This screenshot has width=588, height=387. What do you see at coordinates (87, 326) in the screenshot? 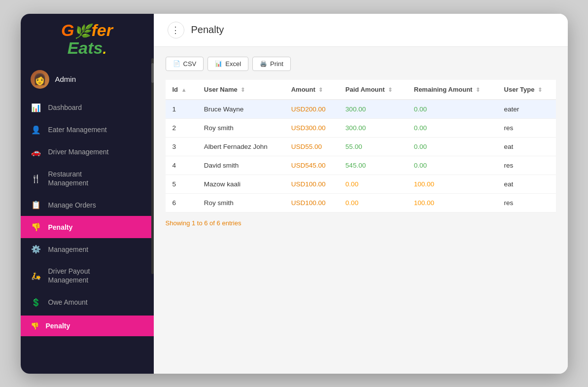
I see `sidebar-item-penalty-bottom: 👎 Penalty` at bounding box center [87, 326].